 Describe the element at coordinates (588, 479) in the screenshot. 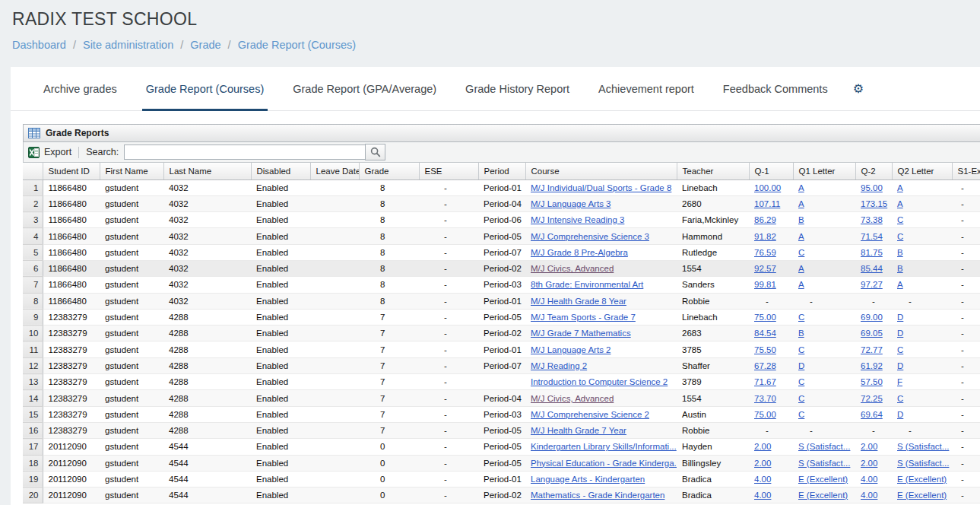

I see `course-link: Language Arts - Kindergarten` at that location.